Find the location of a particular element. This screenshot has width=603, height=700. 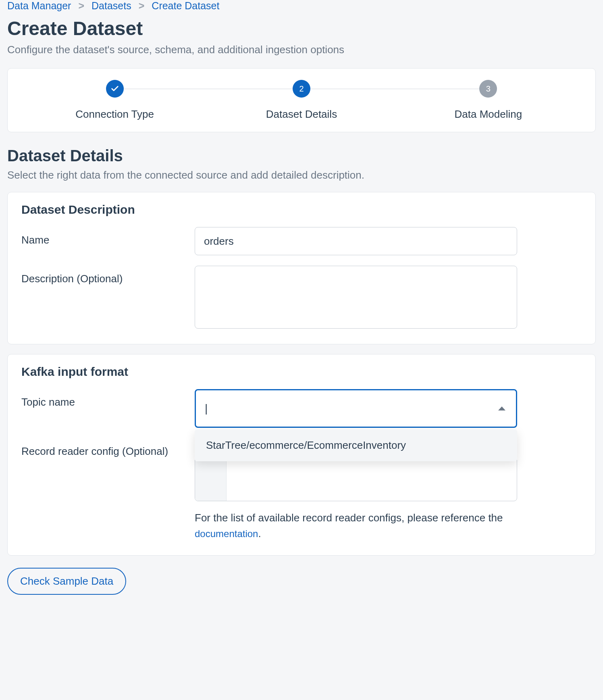

topic-name-combobox-wrapper: | StarTree/ecommerce/EcommerceInventory is located at coordinates (356, 408).